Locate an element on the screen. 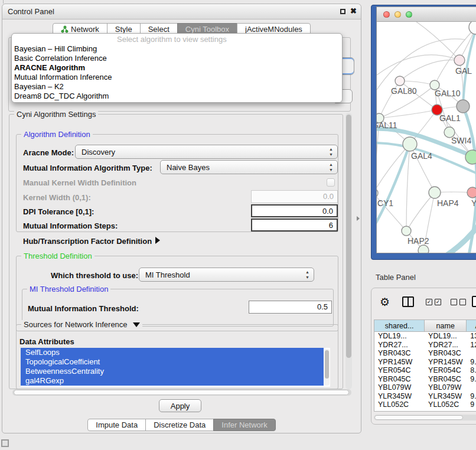 The height and width of the screenshot is (450, 476). network-view-frame: GAL GAL80 GAL10 GAL1 GAL11 SWI4 GAL4 GCY… is located at coordinates (426, 130).